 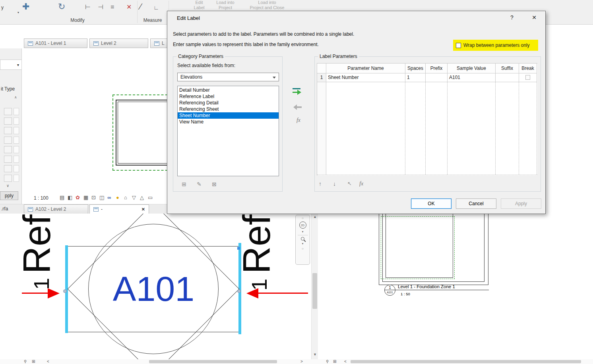 I want to click on view-scale: 1 : 100, so click(x=41, y=198).